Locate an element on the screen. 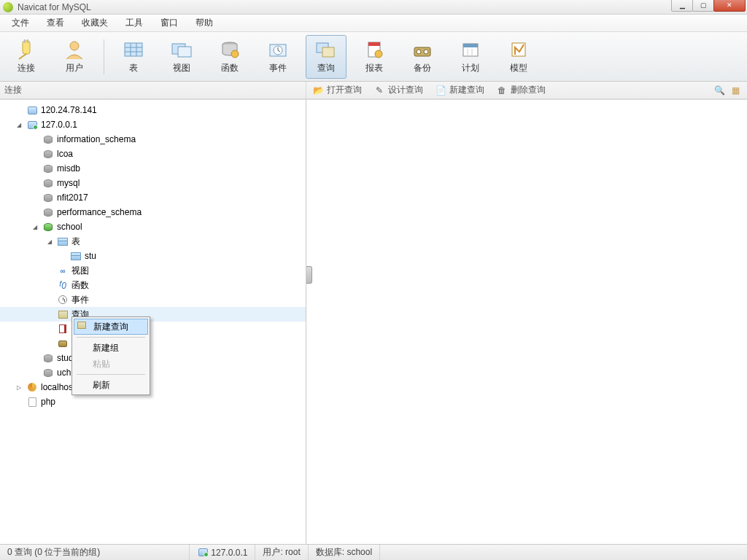 The image size is (747, 560). tree-node-表: 表 is located at coordinates (153, 241).